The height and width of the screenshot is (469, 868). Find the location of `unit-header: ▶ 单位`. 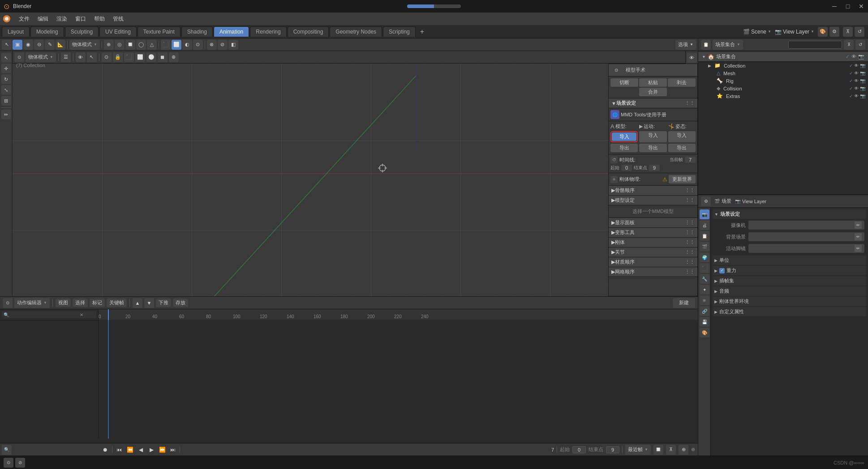

unit-header: ▶ 单位 is located at coordinates (789, 260).